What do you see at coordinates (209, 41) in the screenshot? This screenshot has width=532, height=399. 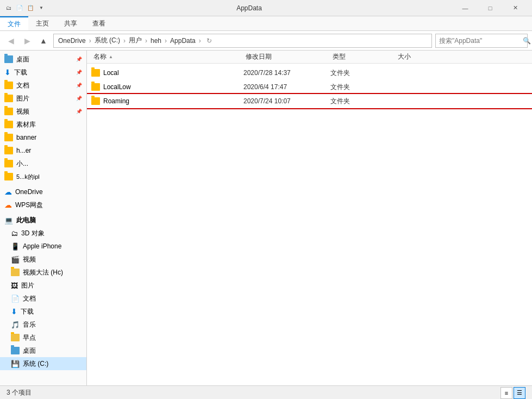 I see `refresh-icon: ↻` at bounding box center [209, 41].